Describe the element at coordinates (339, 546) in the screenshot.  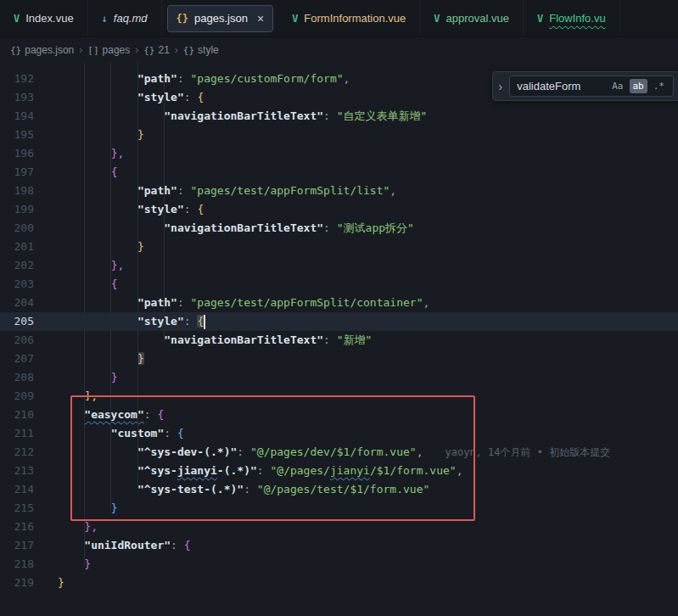
I see `code-line: 217 "uniIdRouter": {` at that location.